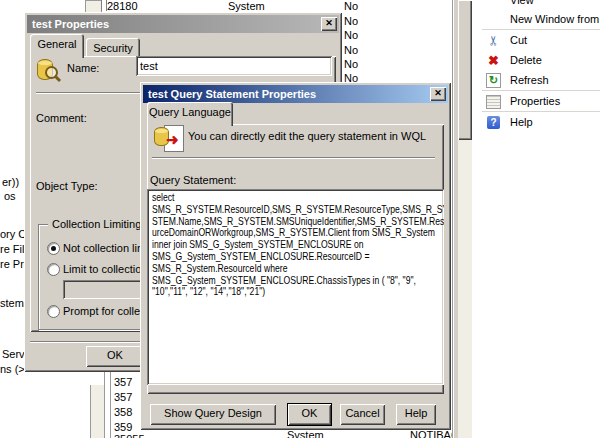  What do you see at coordinates (108, 248) in the screenshot?
I see `radio-not-collection-limited-label: Not collection limit` at bounding box center [108, 248].